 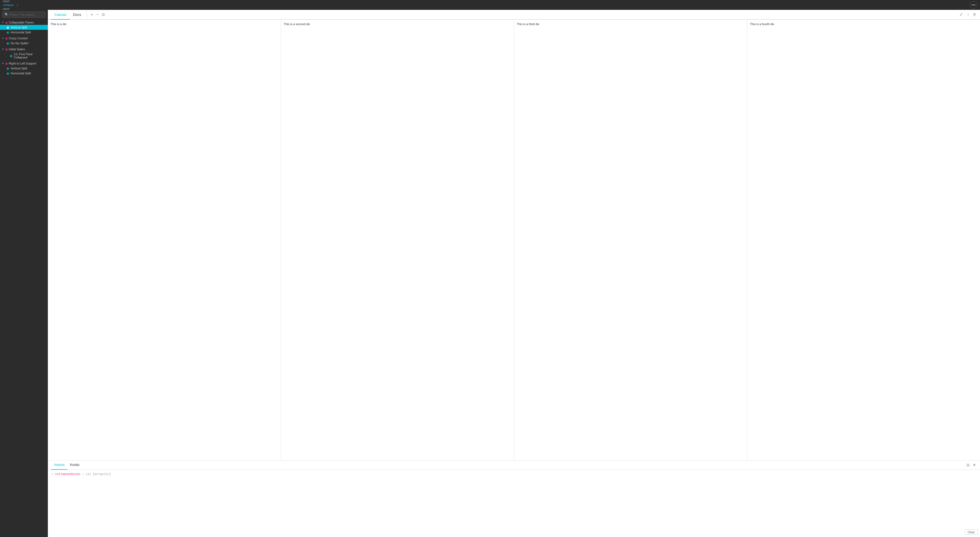 What do you see at coordinates (59, 465) in the screenshot?
I see `tab-actions: Actions` at bounding box center [59, 465].